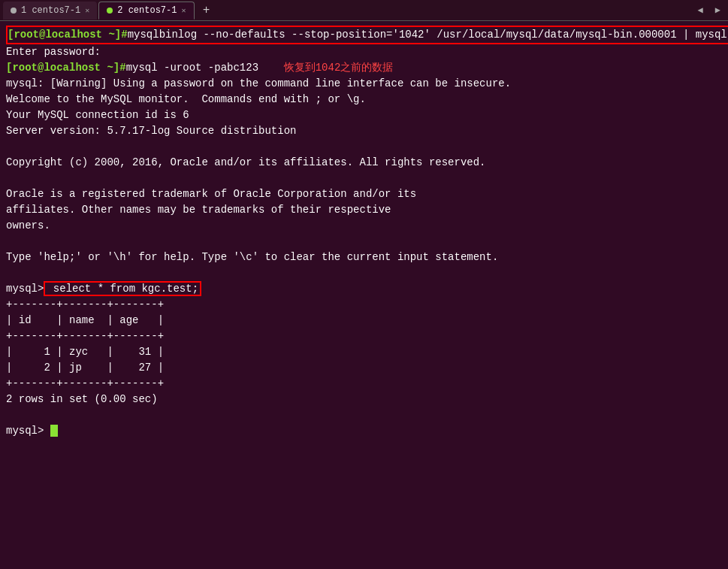  Describe the element at coordinates (364, 131) in the screenshot. I see `server-version-line: Server version: 5.7.17-log Source distri…` at that location.